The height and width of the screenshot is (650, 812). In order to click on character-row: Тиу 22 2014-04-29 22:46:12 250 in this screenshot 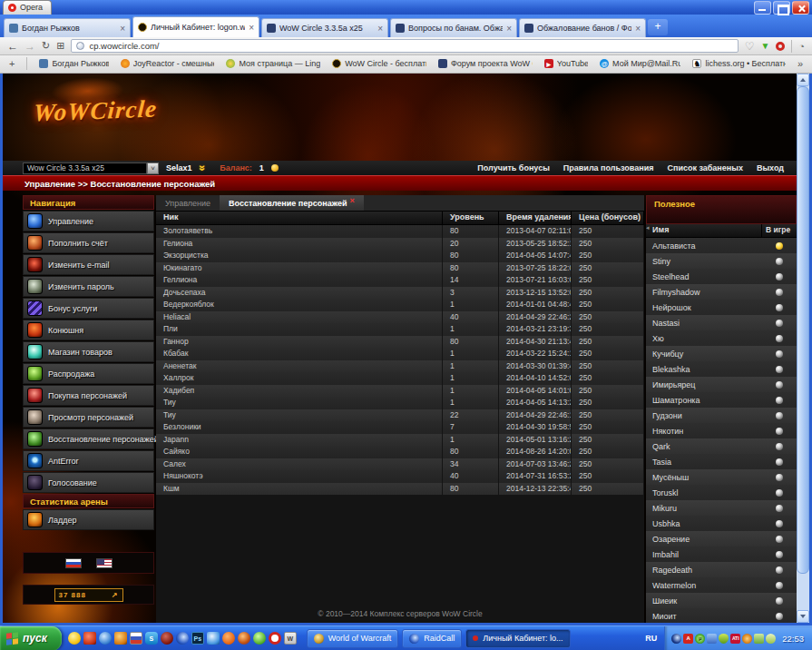, I will do `click(400, 416)`.